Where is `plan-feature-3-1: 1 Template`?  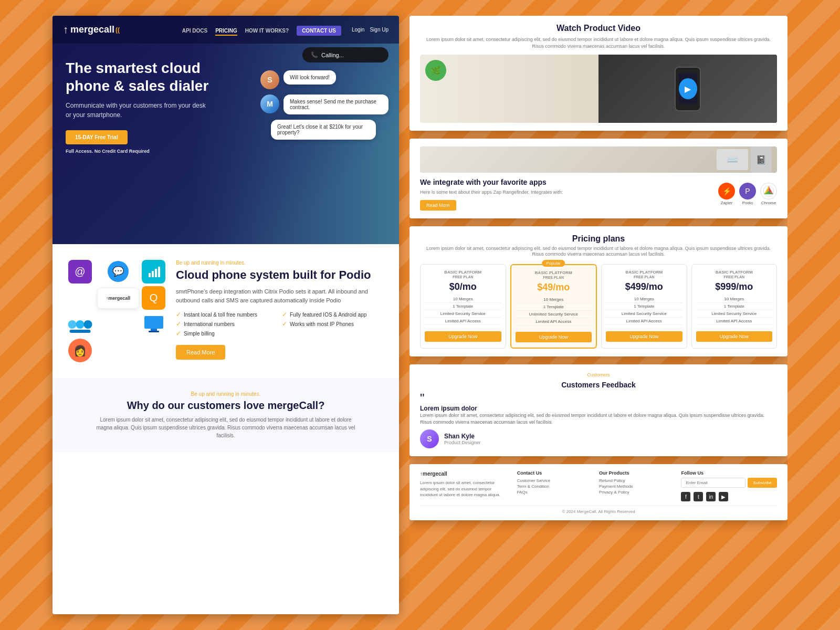
plan-feature-3-1: 1 Template is located at coordinates (734, 307).